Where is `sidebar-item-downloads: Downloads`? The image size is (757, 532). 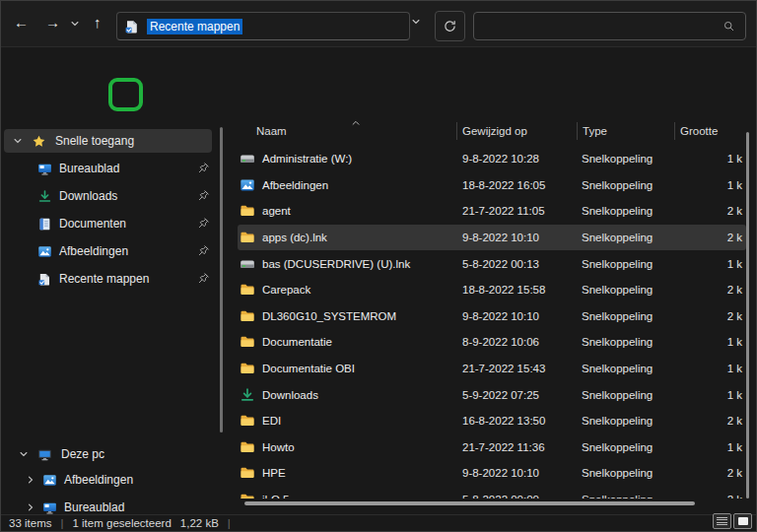
sidebar-item-downloads: Downloads is located at coordinates (114, 196).